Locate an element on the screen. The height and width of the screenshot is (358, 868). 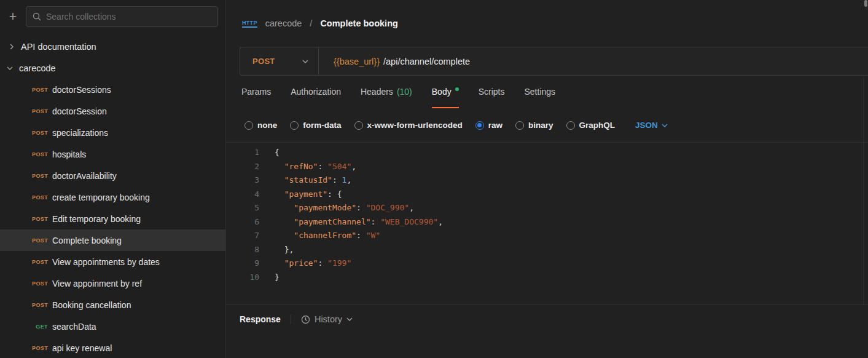
clock-icon is located at coordinates (306, 320).